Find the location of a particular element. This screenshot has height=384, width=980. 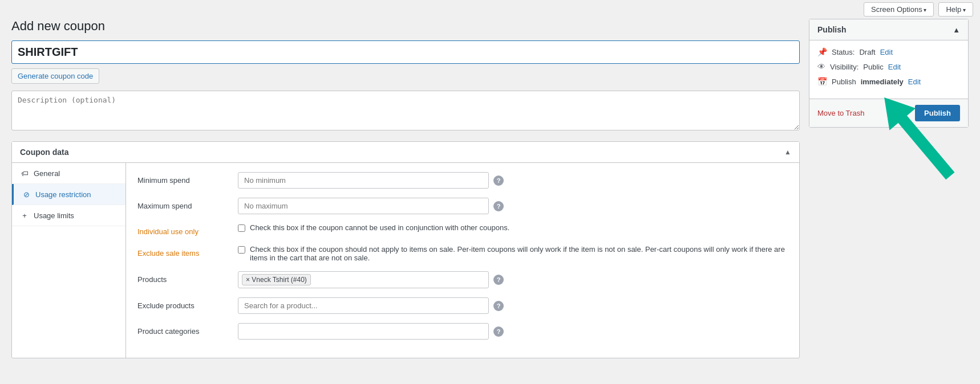

coupon-data-title: Coupon data is located at coordinates (44, 152).